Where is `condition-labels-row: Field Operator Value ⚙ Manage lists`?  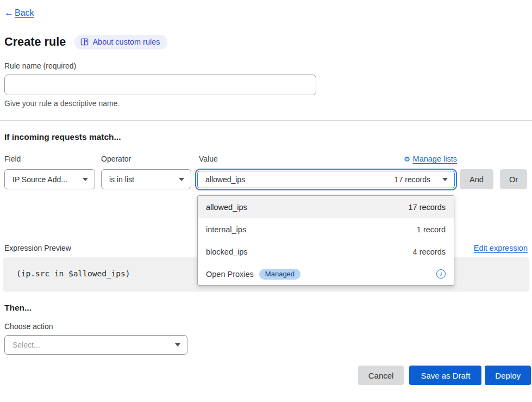 condition-labels-row: Field Operator Value ⚙ Manage lists is located at coordinates (268, 159).